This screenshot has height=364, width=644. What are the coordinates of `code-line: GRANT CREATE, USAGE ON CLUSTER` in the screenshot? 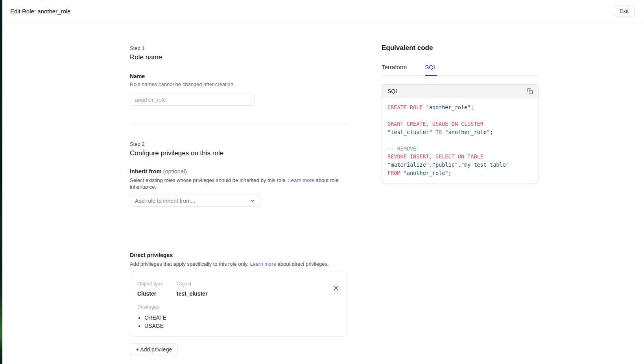 It's located at (460, 124).